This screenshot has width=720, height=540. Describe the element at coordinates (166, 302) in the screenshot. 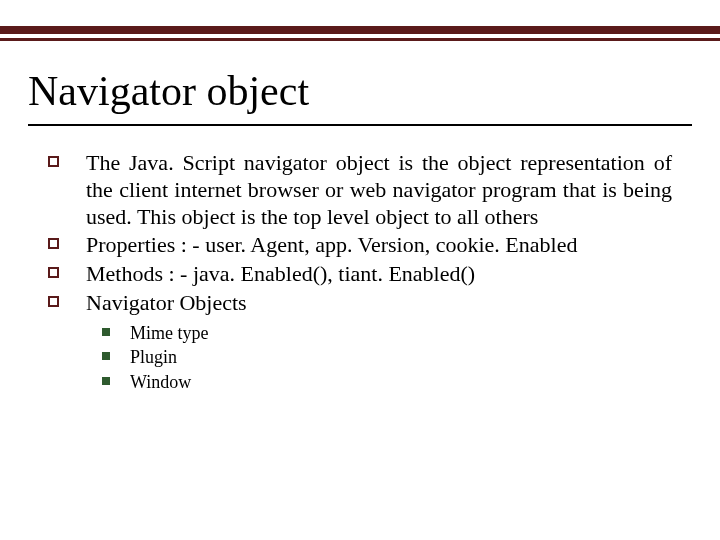

I see `bullet-text: Navigator Objects` at that location.